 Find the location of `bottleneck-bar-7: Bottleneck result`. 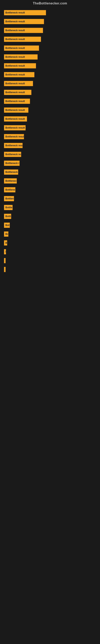

bottleneck-bar-7: Bottleneck result is located at coordinates (20, 66).